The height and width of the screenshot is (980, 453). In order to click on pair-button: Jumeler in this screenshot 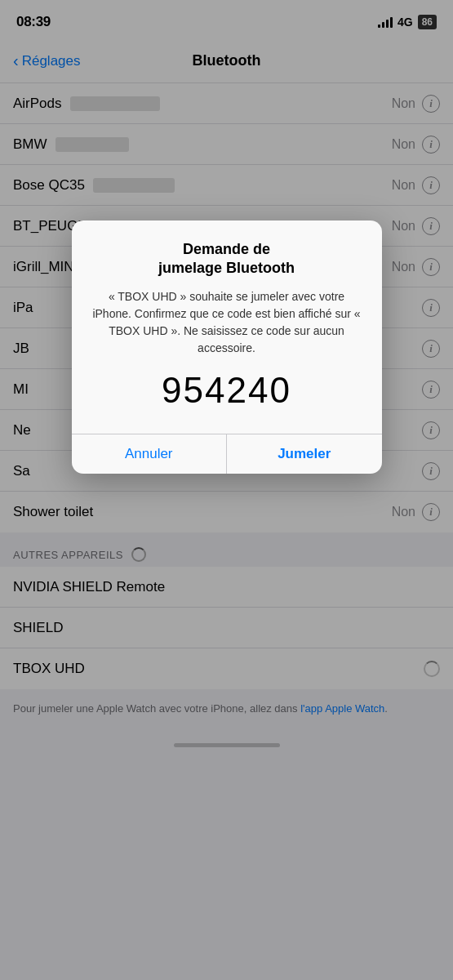, I will do `click(304, 454)`.